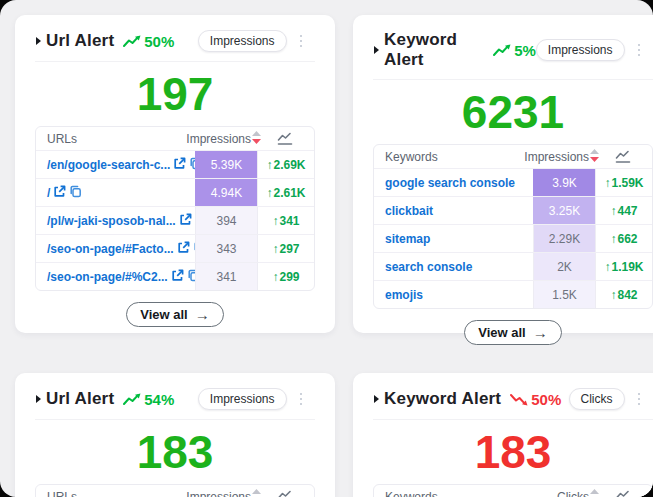 This screenshot has height=497, width=653. I want to click on row-link: /pl/w-jaki-sposob-nal..., so click(116, 220).